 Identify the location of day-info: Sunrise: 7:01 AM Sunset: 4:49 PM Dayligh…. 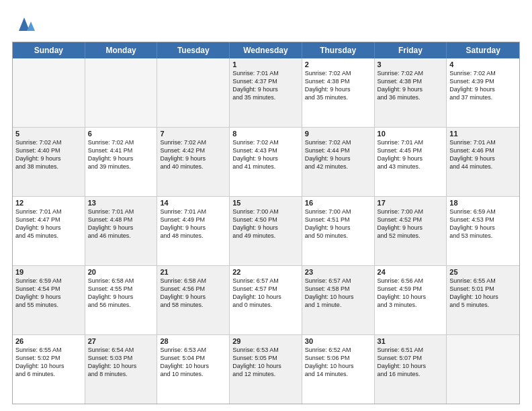
(193, 224).